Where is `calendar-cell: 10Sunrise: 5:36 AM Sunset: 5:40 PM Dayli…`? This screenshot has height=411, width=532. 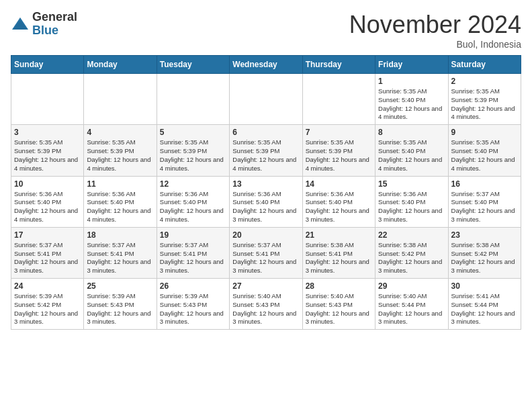 calendar-cell: 10Sunrise: 5:36 AM Sunset: 5:40 PM Dayli… is located at coordinates (48, 201).